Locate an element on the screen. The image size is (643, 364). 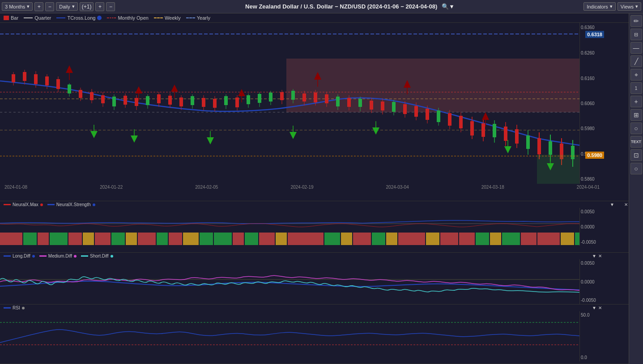
neuralxmax-dot is located at coordinates (42, 205).